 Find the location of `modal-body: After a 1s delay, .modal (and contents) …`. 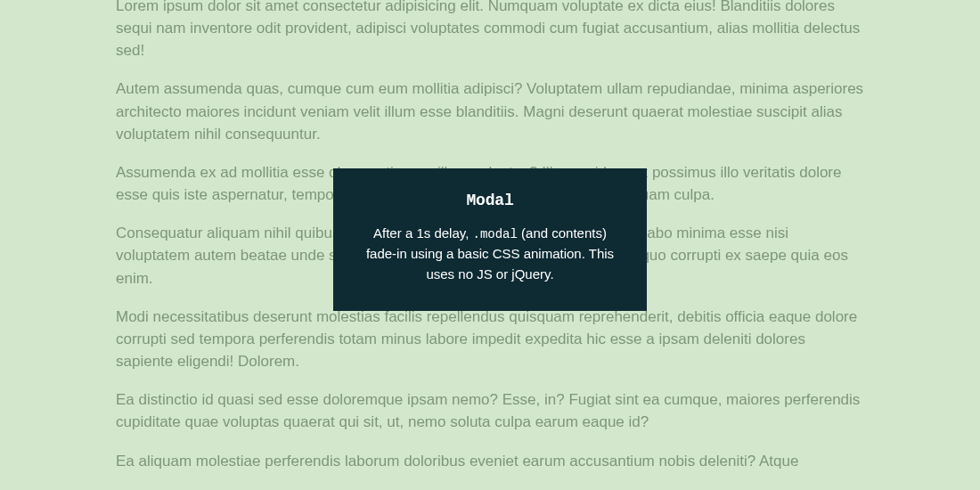

modal-body: After a 1s delay, .modal (and contents) … is located at coordinates (490, 254).